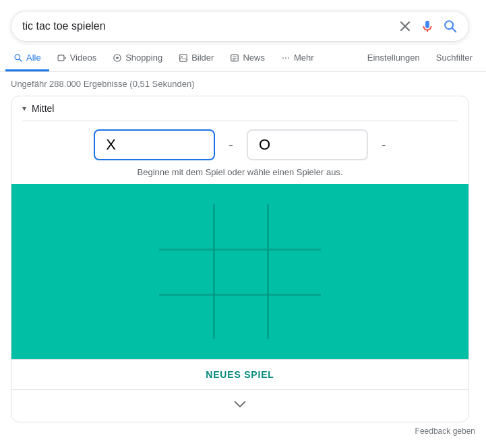  Describe the element at coordinates (240, 26) in the screenshot. I see `search-bar` at that location.